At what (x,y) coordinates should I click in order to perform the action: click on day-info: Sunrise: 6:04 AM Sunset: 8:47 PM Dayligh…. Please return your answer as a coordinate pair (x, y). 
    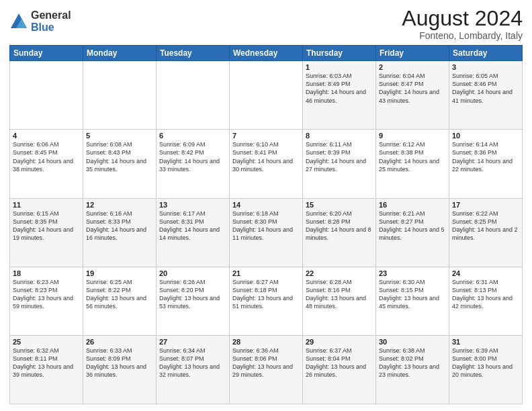
    Looking at the image, I should click on (412, 89).